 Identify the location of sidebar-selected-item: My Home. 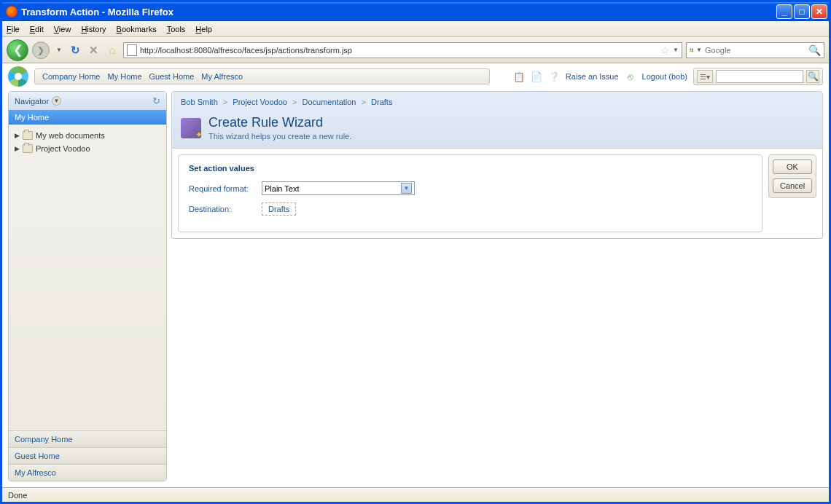
(87, 117).